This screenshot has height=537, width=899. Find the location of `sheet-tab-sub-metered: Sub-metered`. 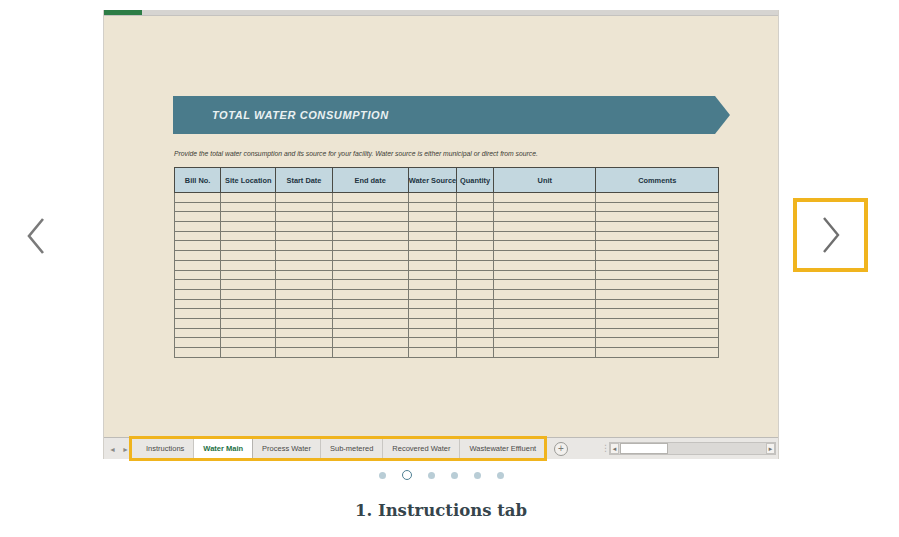

sheet-tab-sub-metered: Sub-metered is located at coordinates (352, 449).